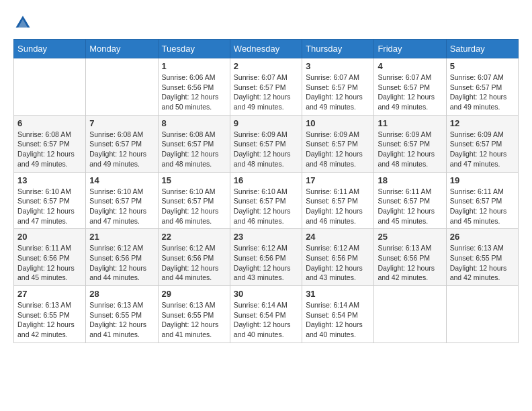  Describe the element at coordinates (266, 144) in the screenshot. I see `calendar-week-row: 6Sunrise: 6:08 AM Sunset: 6:57 PM Daylig…` at that location.